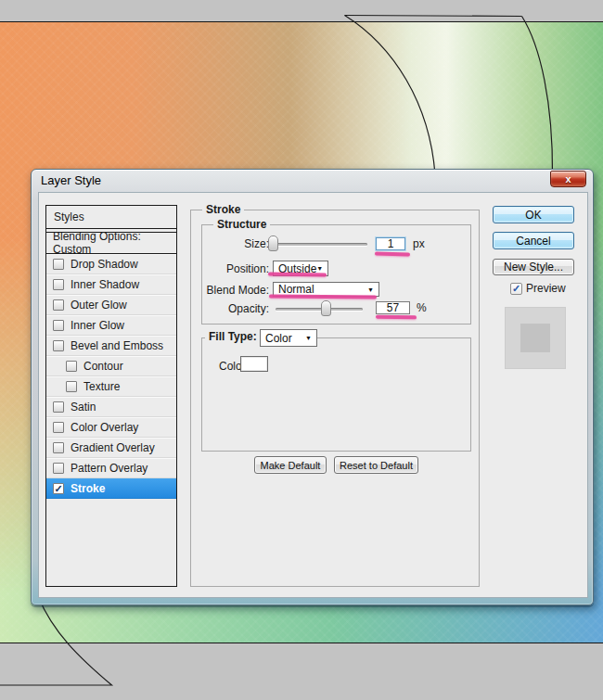 This screenshot has height=700, width=603. What do you see at coordinates (278, 338) in the screenshot?
I see `fill-type-value: Color` at bounding box center [278, 338].